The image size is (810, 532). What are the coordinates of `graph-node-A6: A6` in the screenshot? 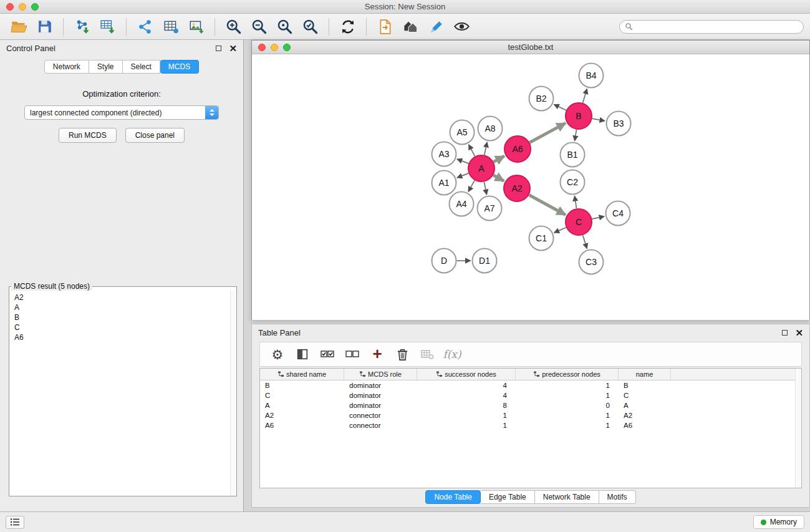 It's located at (518, 149).